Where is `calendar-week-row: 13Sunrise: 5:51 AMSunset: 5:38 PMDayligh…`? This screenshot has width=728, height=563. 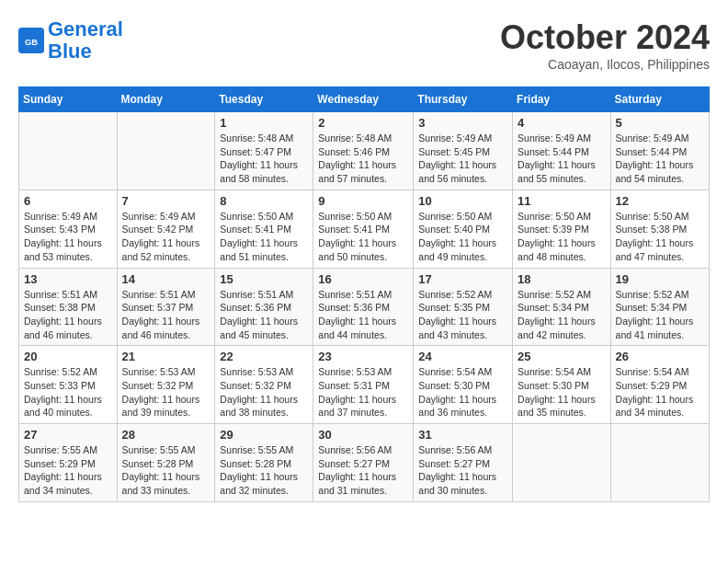 calendar-week-row: 13Sunrise: 5:51 AMSunset: 5:38 PMDayligh… is located at coordinates (364, 307).